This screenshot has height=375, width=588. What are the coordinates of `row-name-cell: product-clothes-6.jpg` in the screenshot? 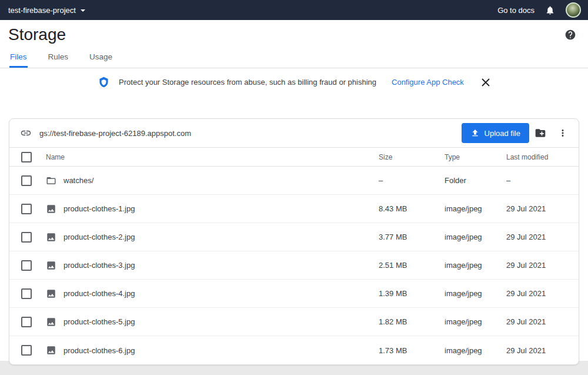 It's located at (205, 350).